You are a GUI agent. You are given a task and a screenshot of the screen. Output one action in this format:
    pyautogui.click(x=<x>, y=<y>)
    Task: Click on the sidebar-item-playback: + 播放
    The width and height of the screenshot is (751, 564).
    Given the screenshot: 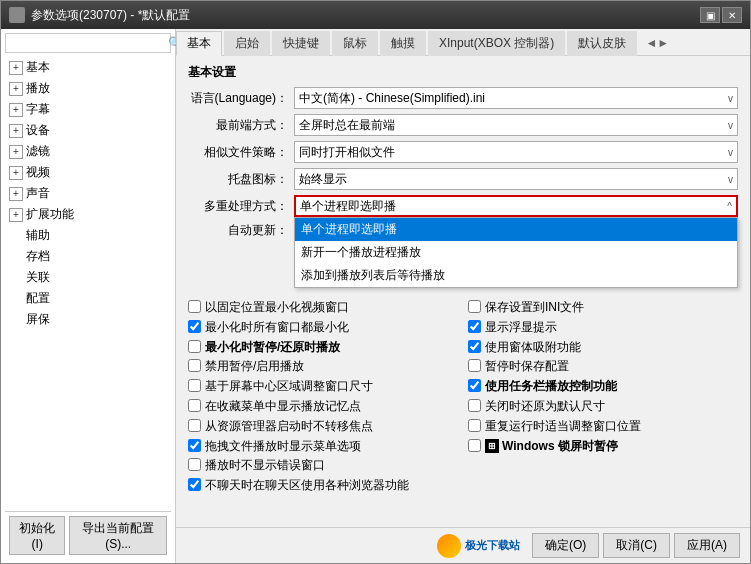 What is the action you would take?
    pyautogui.click(x=88, y=88)
    